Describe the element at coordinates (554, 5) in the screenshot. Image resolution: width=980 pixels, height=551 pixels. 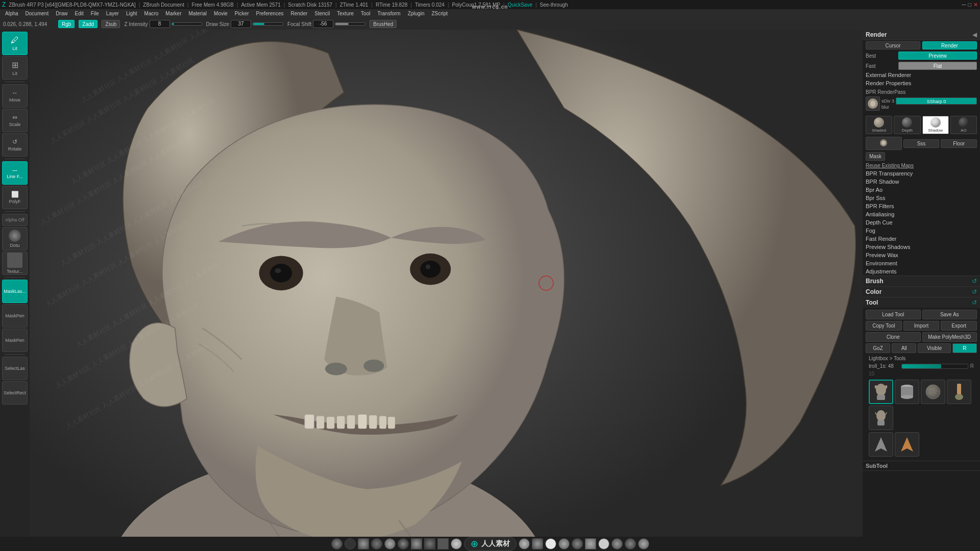
I see `see-through-btn: See-through` at that location.